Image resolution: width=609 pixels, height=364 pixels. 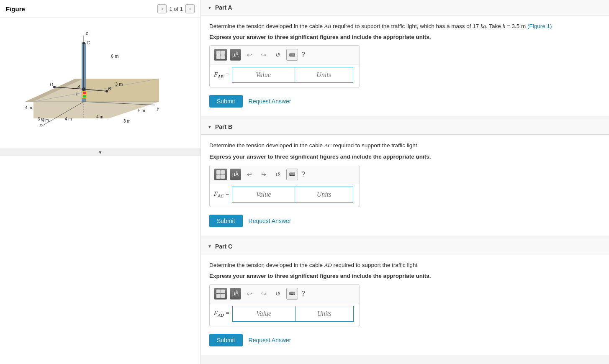 I want to click on part-b-keyboard-btn: ⌨, so click(x=292, y=174).